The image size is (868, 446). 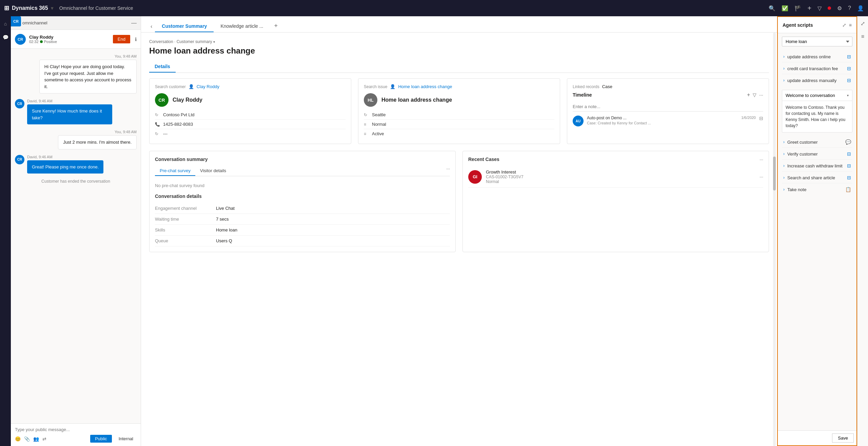 I want to click on rpt-expand-icon: ⤢, so click(x=863, y=24).